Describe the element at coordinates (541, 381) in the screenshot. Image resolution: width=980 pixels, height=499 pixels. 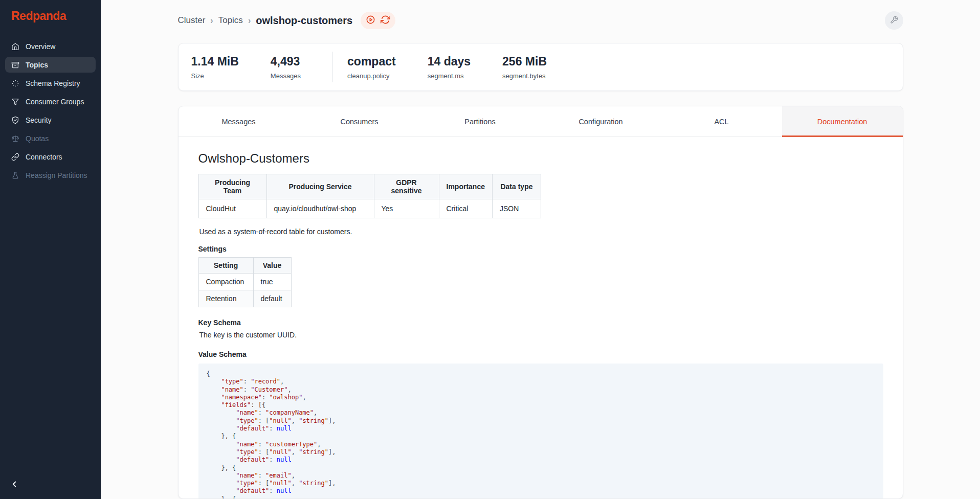
I see `code-line: "type": "record",` at that location.